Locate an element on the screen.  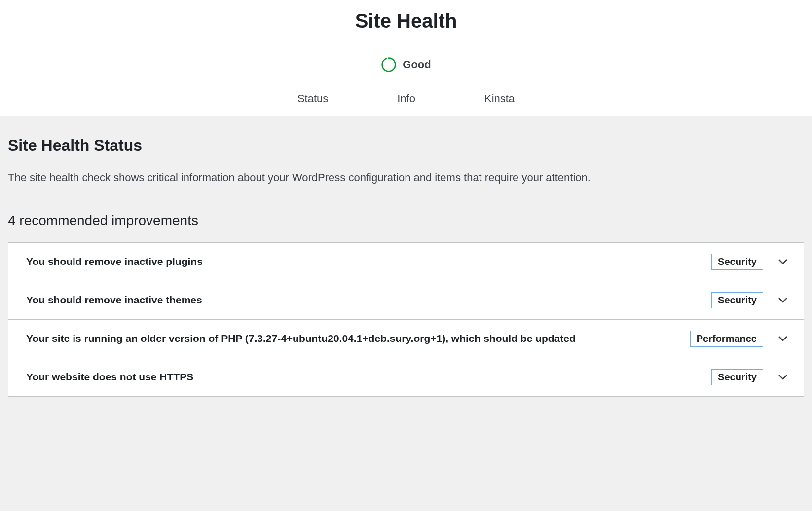
improvements-title: 4 recommended improvements is located at coordinates (406, 221).